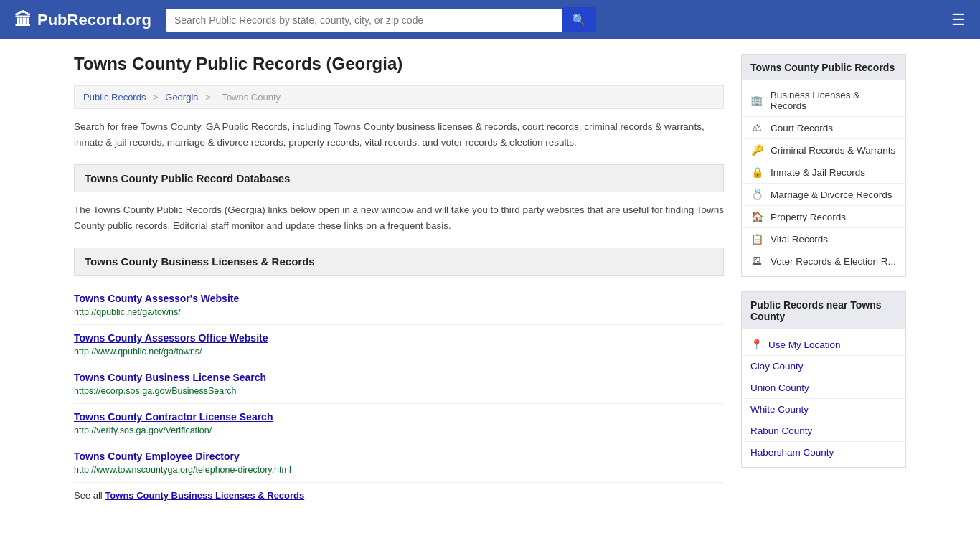 The width and height of the screenshot is (980, 551). What do you see at coordinates (579, 20) in the screenshot?
I see `search-button: 🔍` at bounding box center [579, 20].